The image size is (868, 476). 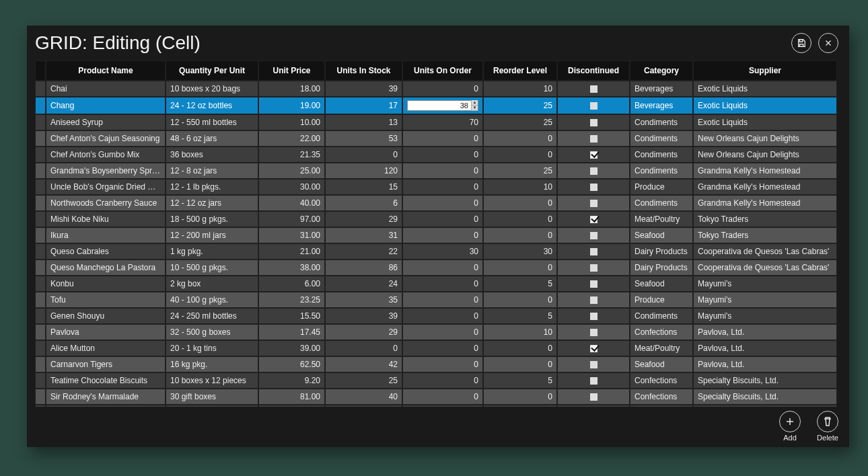 What do you see at coordinates (436, 235) in the screenshot?
I see `table-row: Ikura12 - 200 ml jars31.003100SeafoodTok…` at bounding box center [436, 235].